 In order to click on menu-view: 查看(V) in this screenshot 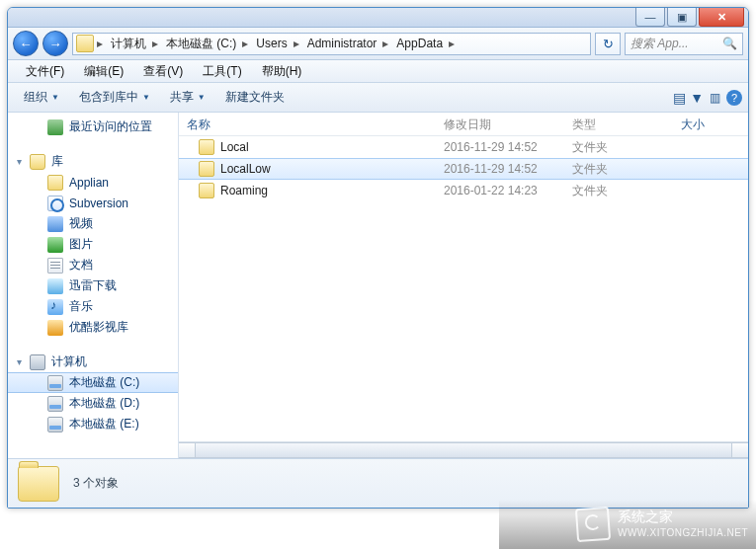, I will do `click(163, 71)`.